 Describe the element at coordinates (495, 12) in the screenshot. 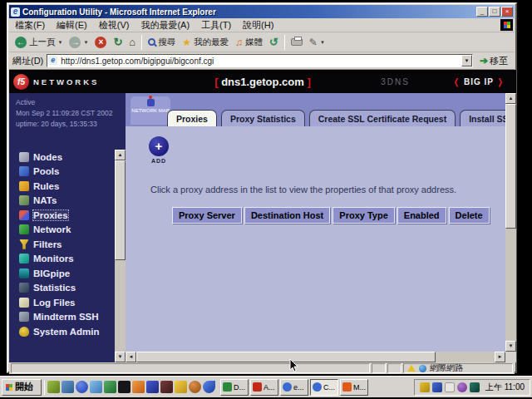

I see `maximize-button: □` at that location.